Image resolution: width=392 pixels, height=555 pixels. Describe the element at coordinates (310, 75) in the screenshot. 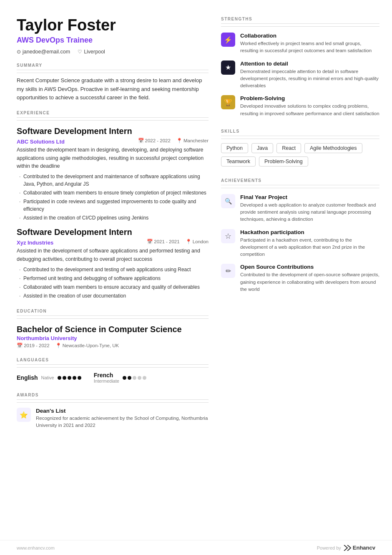

I see `strength-content-2: Attention to detail Demonstrated impecca…` at that location.